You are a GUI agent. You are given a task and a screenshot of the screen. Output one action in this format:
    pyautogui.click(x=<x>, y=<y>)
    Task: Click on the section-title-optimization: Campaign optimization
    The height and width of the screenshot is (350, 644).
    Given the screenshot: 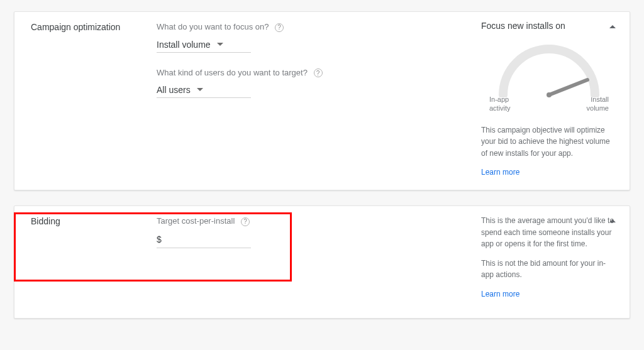 What is the action you would take?
    pyautogui.click(x=94, y=99)
    